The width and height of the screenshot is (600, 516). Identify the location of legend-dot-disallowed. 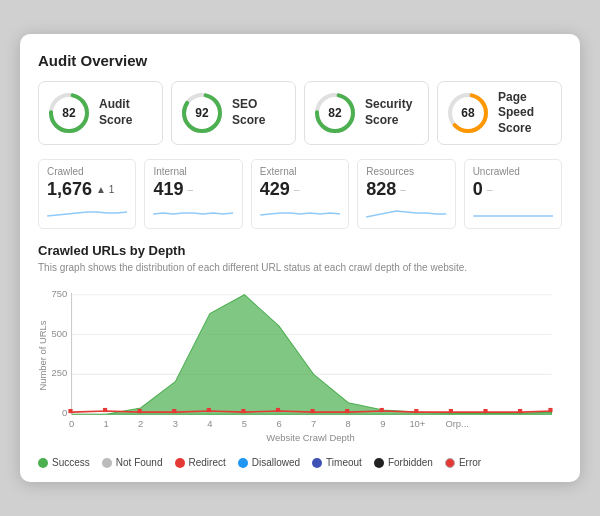
(243, 463).